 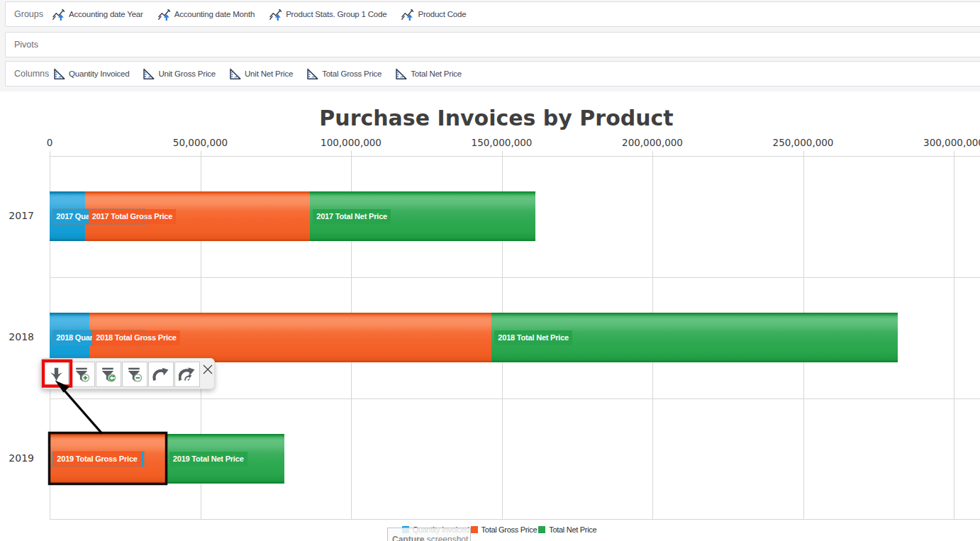 What do you see at coordinates (187, 374) in the screenshot?
I see `redo-all-icon` at bounding box center [187, 374].